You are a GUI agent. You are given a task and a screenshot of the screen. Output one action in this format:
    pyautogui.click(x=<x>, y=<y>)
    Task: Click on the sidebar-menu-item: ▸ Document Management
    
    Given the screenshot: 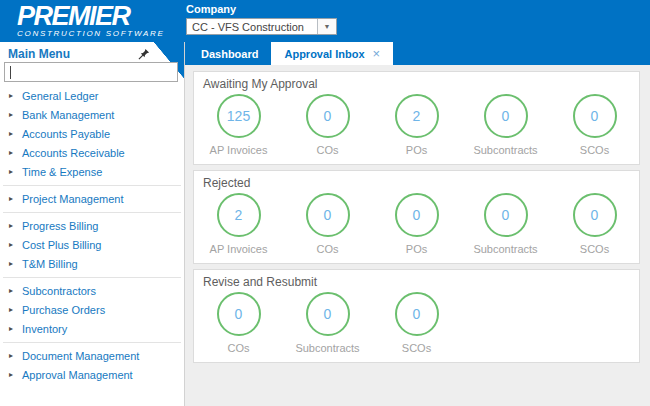 What is the action you would take?
    pyautogui.click(x=92, y=356)
    